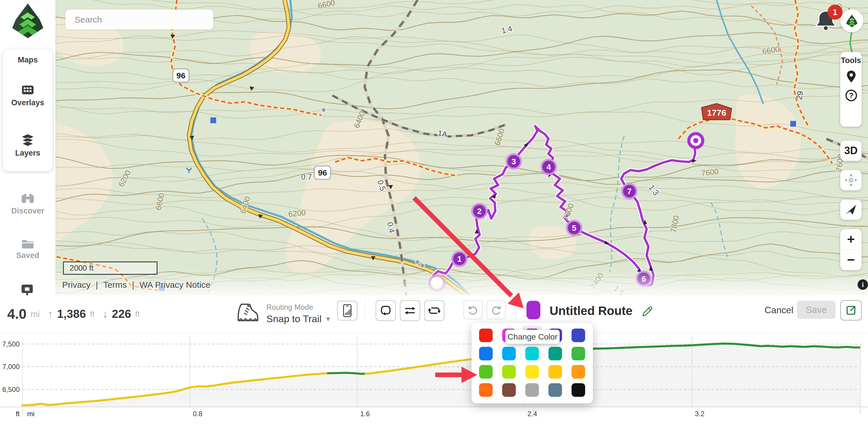 This screenshot has width=868, height=424. I want to click on folder-icon, so click(28, 243).